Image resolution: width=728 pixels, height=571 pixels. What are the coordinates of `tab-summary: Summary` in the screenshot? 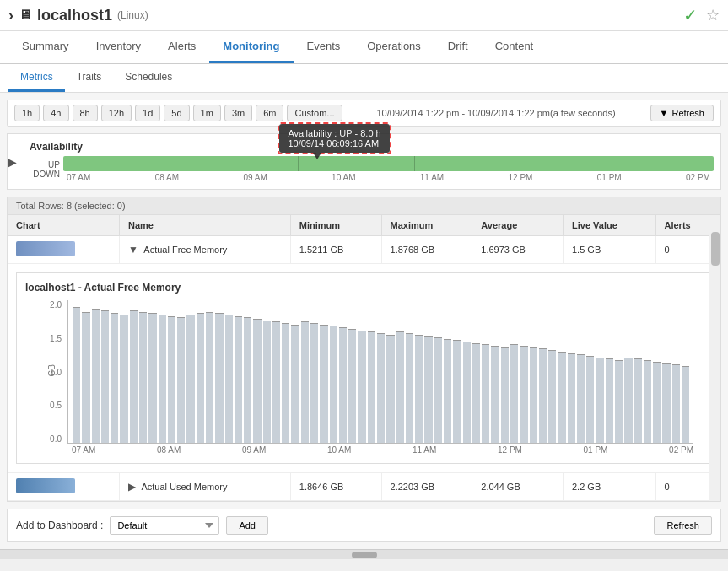 It's located at (46, 47).